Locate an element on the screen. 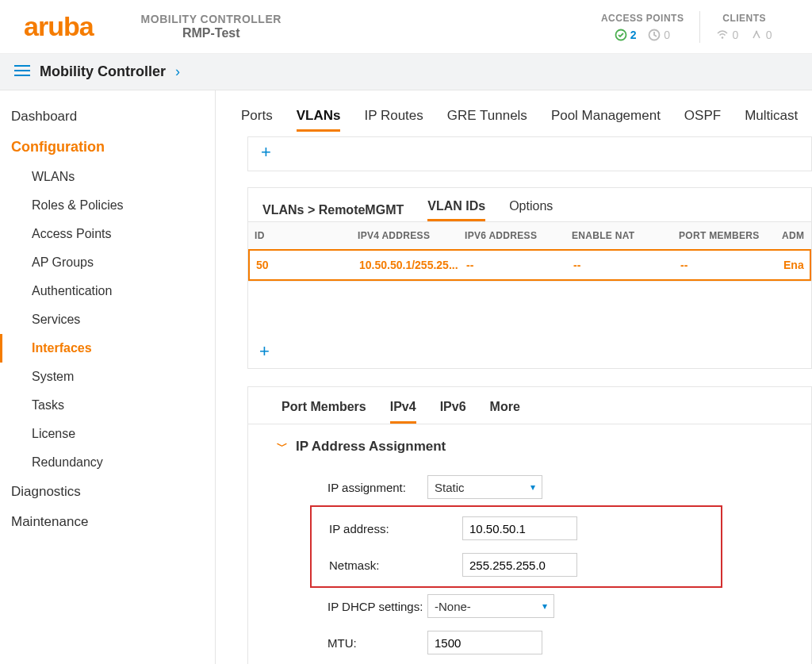 This screenshot has height=664, width=812. cell-adm: Ena is located at coordinates (793, 265).